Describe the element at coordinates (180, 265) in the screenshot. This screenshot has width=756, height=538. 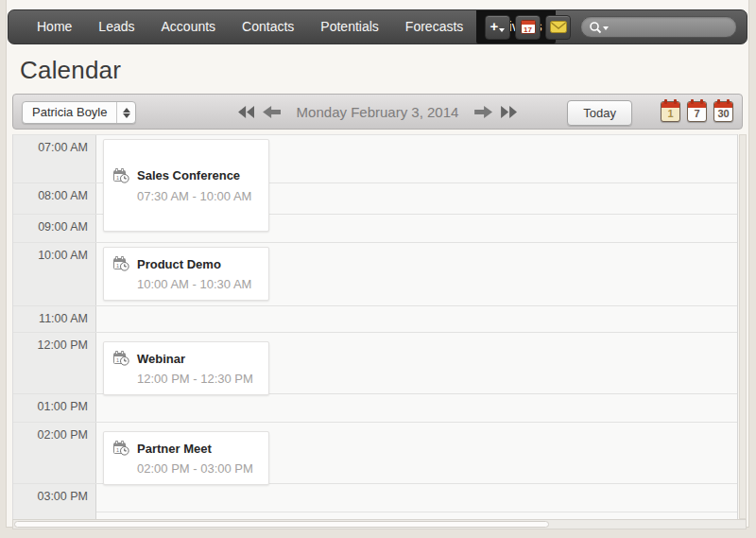
I see `event-title: Product Demo` at that location.